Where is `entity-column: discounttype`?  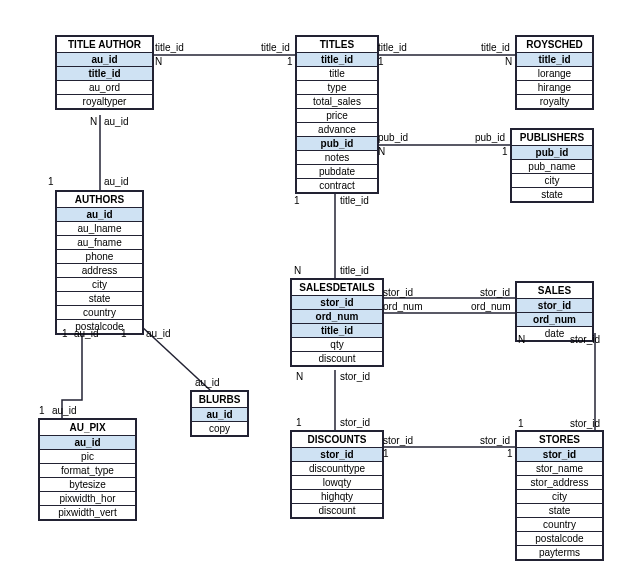
entity-column: discounttype is located at coordinates (337, 469).